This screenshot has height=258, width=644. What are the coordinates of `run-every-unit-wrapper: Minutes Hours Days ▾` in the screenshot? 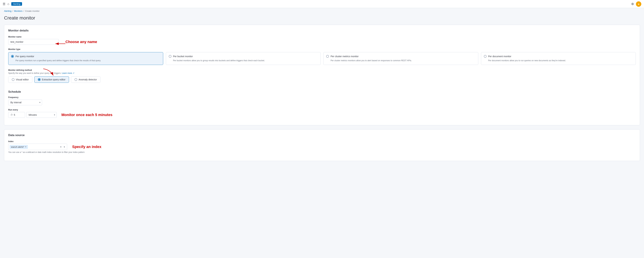 It's located at (42, 115).